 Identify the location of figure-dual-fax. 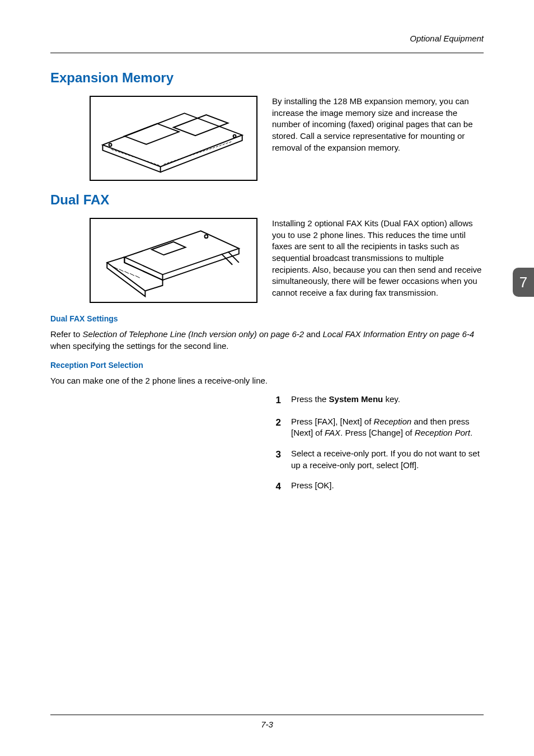
(174, 260).